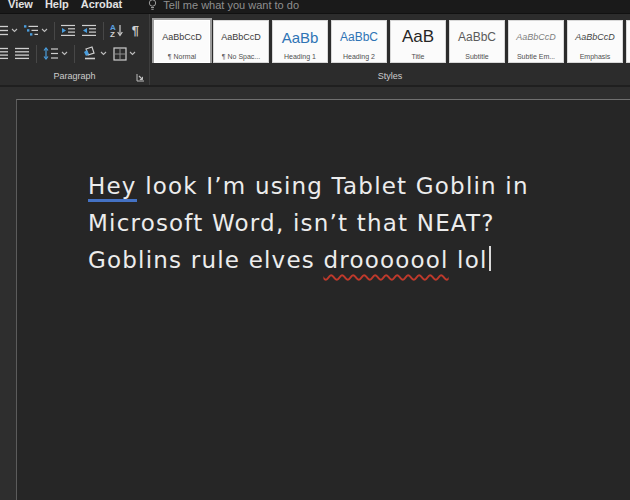 The width and height of the screenshot is (630, 500). What do you see at coordinates (4, 54) in the screenshot?
I see `align-right-icon` at bounding box center [4, 54].